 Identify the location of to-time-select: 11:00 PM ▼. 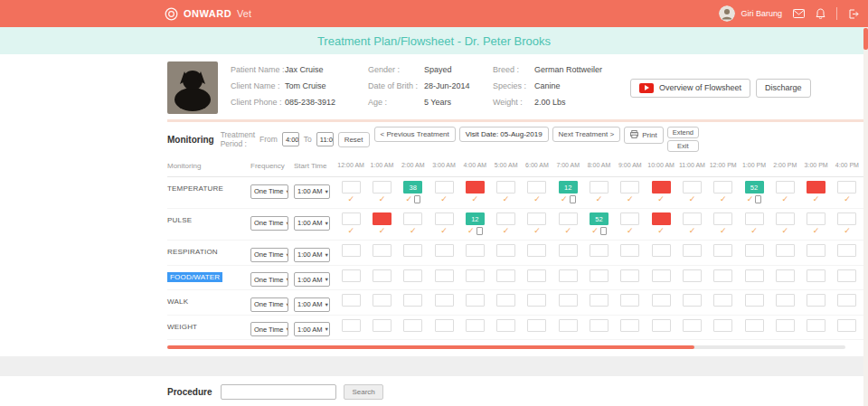
(326, 139).